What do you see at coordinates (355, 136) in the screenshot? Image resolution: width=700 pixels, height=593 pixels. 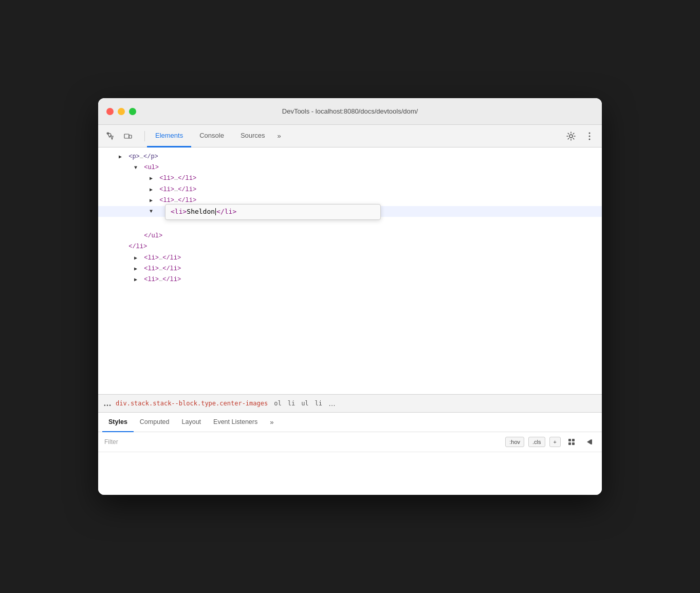 I see `toolbar-tabs: Elements Console Sources »` at bounding box center [355, 136].